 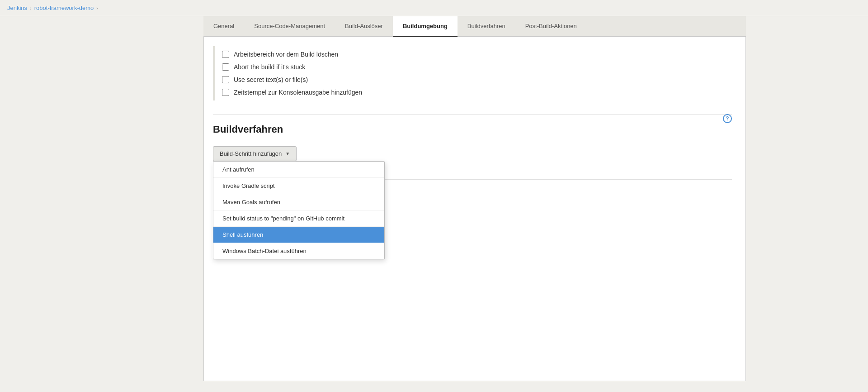 What do you see at coordinates (299, 170) in the screenshot?
I see `menu-item-ant: Ant aufrufen` at bounding box center [299, 170].